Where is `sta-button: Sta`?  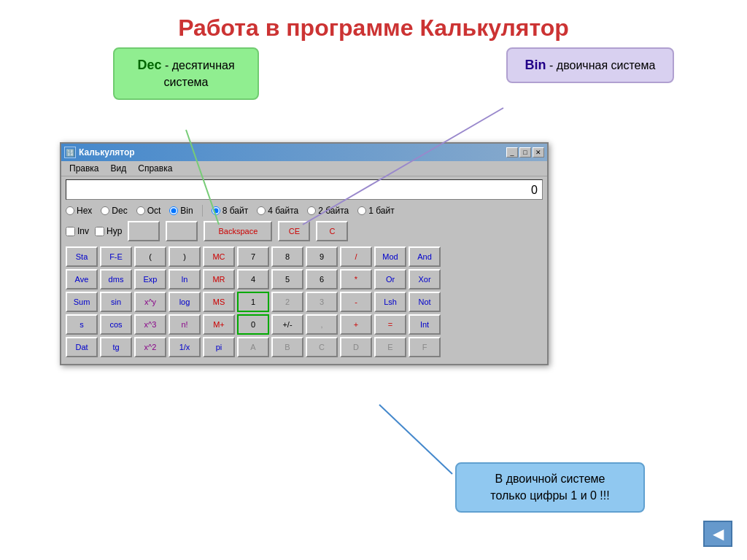
sta-button: Sta is located at coordinates (82, 257).